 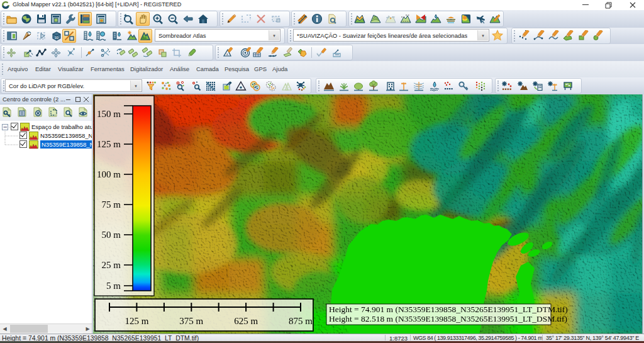 What do you see at coordinates (246, 321) in the screenshot?
I see `svg-text: 625 m` at bounding box center [246, 321].